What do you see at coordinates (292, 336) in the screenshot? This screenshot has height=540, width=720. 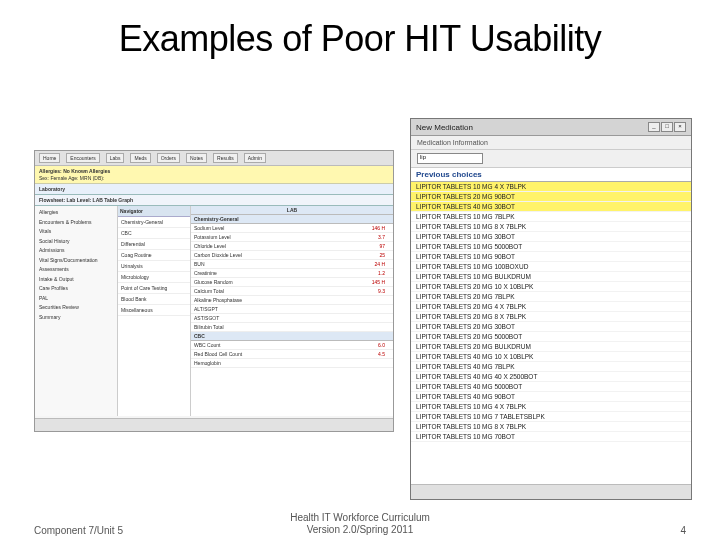 I see `lab-section: CBC` at bounding box center [292, 336].